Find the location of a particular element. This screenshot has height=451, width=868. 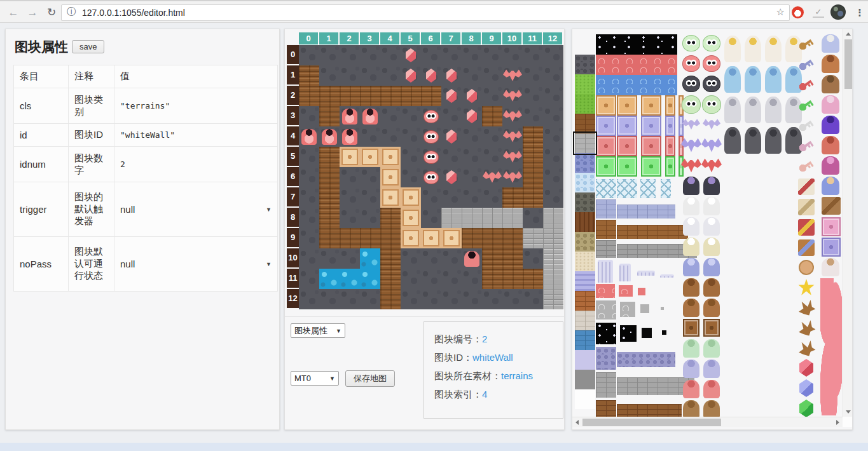

pillar-medium is located at coordinates (625, 273).